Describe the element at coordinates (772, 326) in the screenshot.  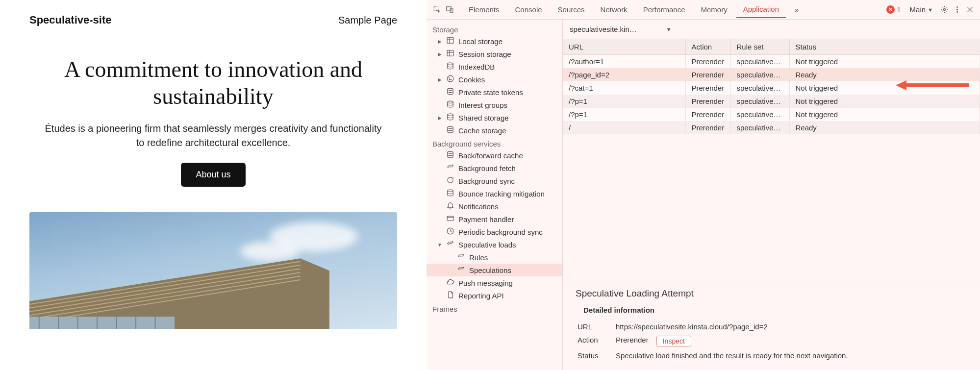
I see `speculation-detail-panel: Speculative Loading Attempt Detailed inf…` at that location.